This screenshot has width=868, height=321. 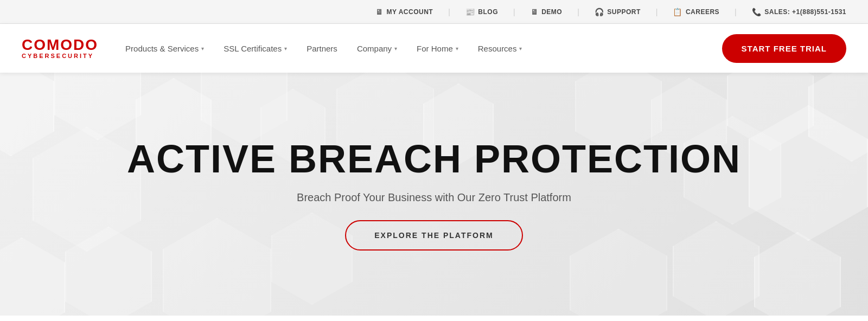 What do you see at coordinates (437, 49) in the screenshot?
I see `nav-for-home: For Home ▾` at bounding box center [437, 49].